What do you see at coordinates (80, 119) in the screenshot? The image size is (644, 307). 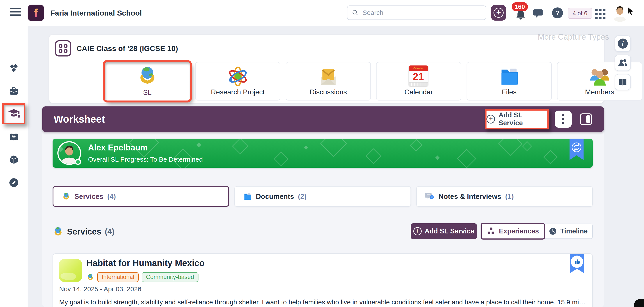 I see `worksheet-title: Worksheet` at bounding box center [80, 119].